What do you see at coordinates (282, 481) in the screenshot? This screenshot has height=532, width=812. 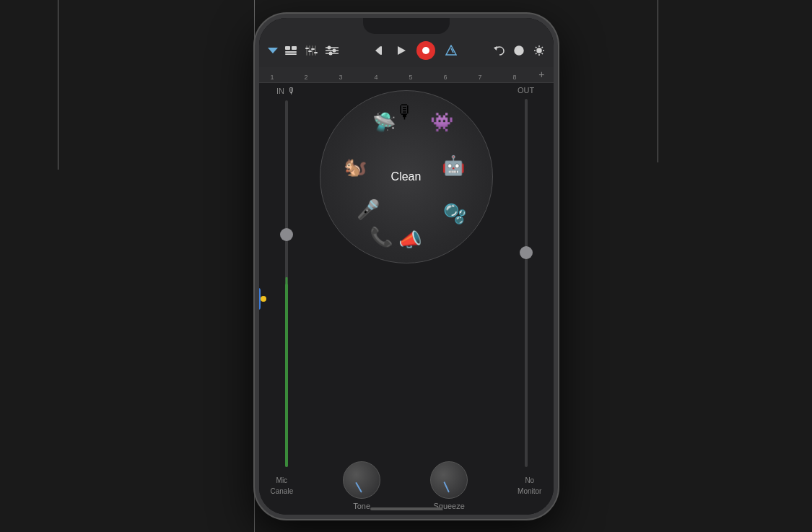 I see `channel-top-label: Mic` at bounding box center [282, 481].